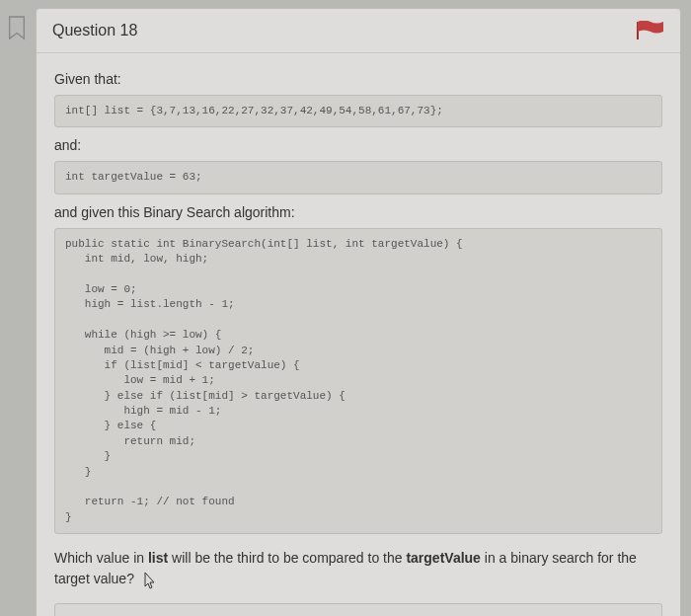  Describe the element at coordinates (358, 212) in the screenshot. I see `algo-label: and given this Binary Search algorithm:` at that location.